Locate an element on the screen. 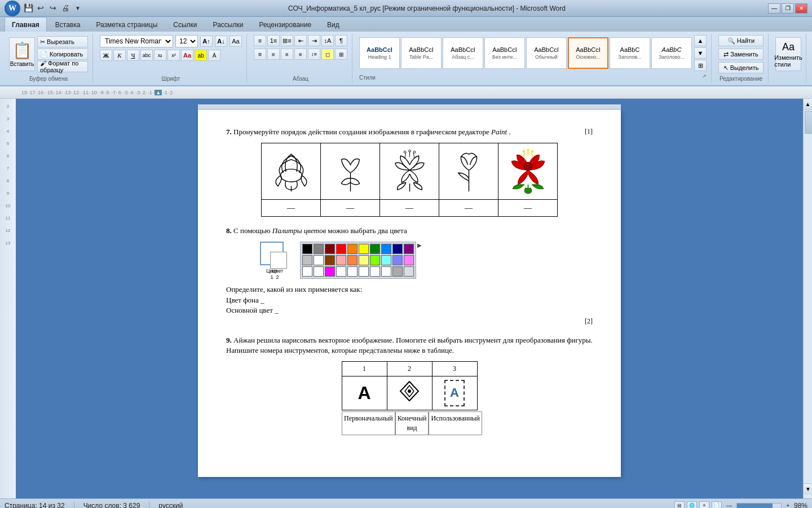  shrink-font-button: A↓ is located at coordinates (221, 41).